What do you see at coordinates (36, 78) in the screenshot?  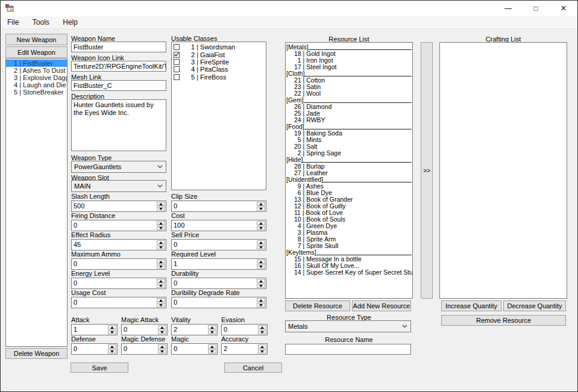 I see `weapon-list-item: 3 | Explosive Daggers` at bounding box center [36, 78].